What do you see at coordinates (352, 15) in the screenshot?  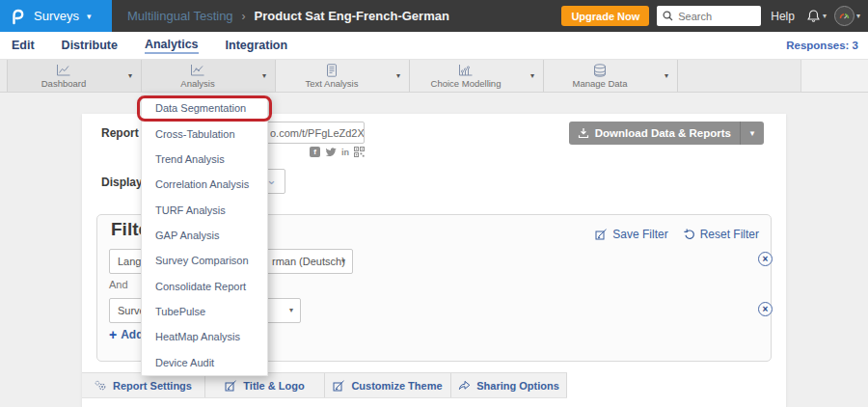 I see `breadcrumb-survey-name: Product Sat Eng-French-German` at bounding box center [352, 15].